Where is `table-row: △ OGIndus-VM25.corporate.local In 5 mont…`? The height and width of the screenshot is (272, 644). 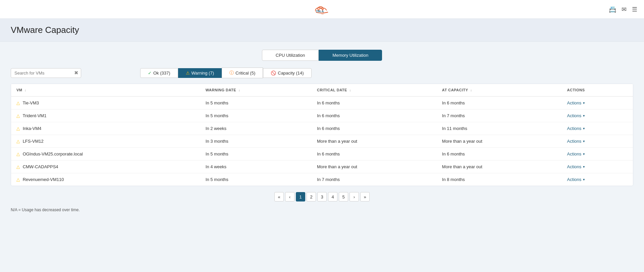
table-row: △ OGIndus-VM25.corporate.local In 5 mont… is located at coordinates (322, 154).